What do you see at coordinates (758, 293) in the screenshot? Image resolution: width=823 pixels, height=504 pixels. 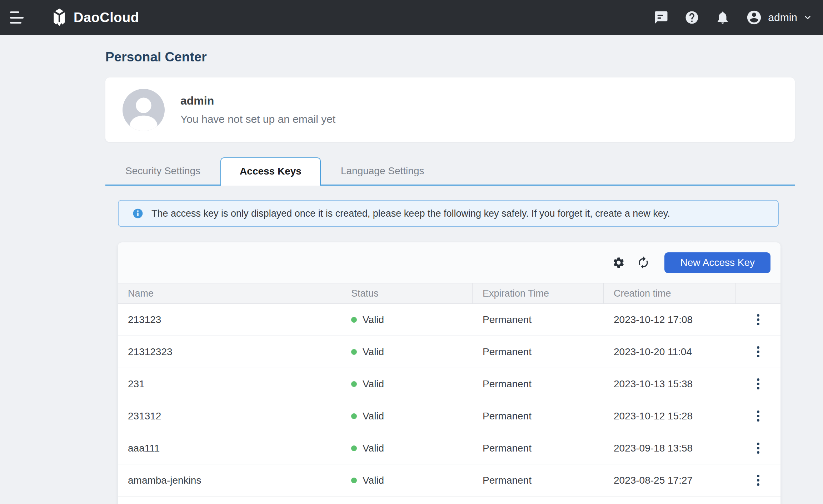 I see `column-header-actions` at bounding box center [758, 293].